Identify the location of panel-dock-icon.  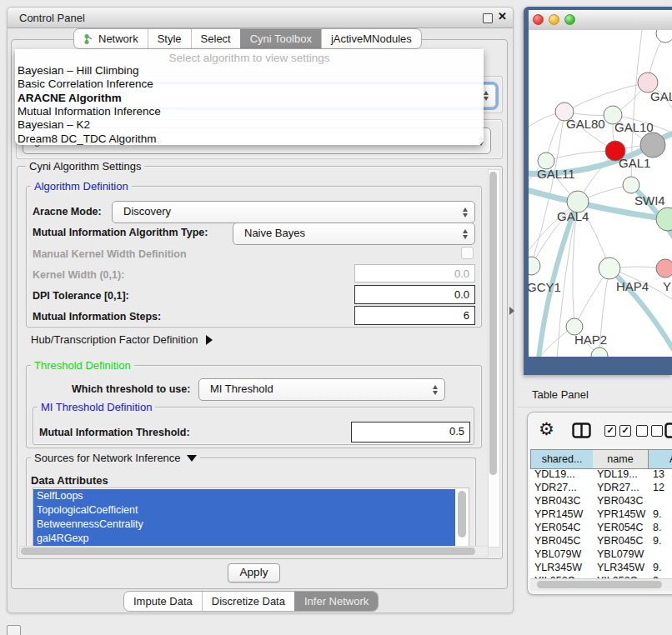
(13, 630).